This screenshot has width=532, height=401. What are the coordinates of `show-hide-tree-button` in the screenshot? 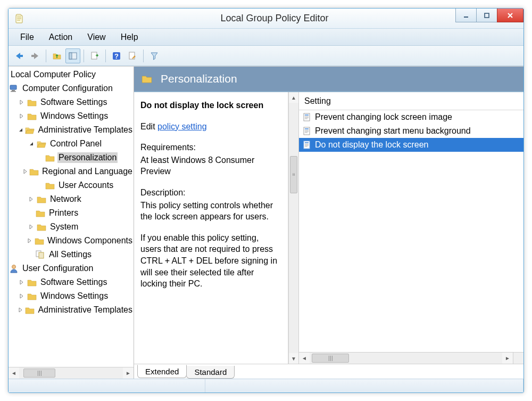 It's located at (73, 56).